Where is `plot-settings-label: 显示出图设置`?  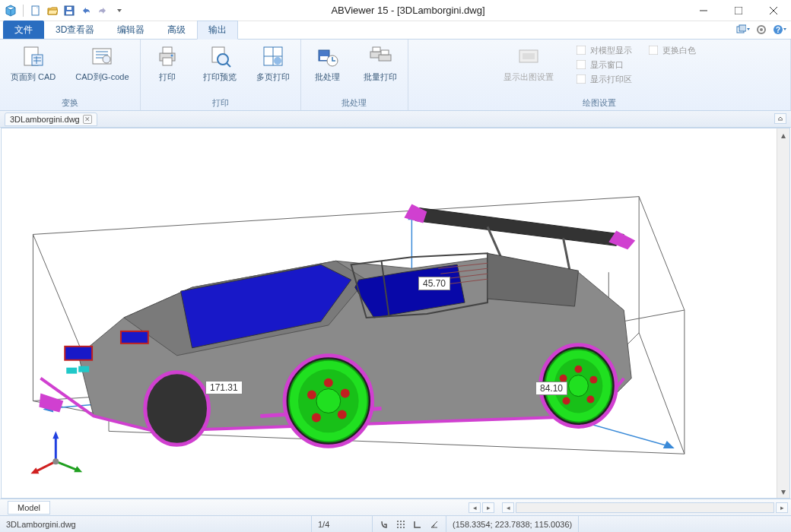
plot-settings-label: 显示出图设置 is located at coordinates (529, 78).